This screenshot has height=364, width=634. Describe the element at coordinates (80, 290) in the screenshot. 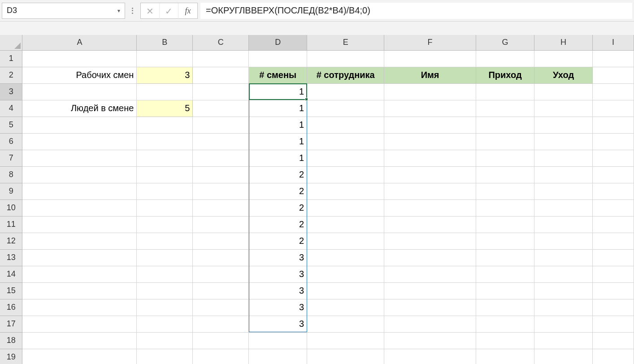

I see `cell-A15` at that location.